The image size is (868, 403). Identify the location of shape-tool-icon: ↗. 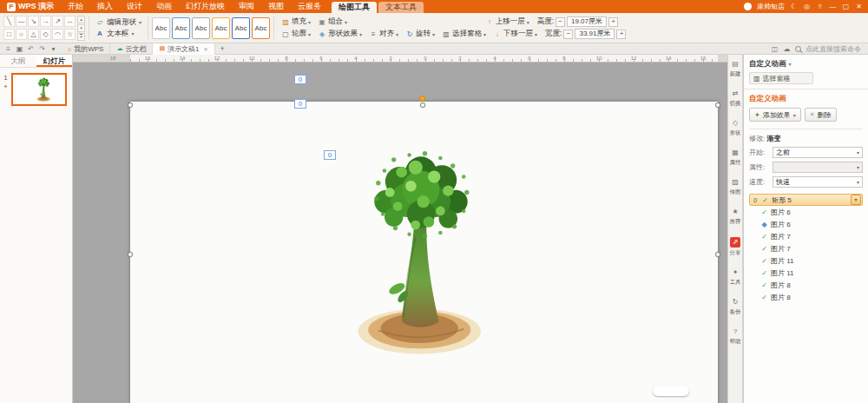
(57, 21).